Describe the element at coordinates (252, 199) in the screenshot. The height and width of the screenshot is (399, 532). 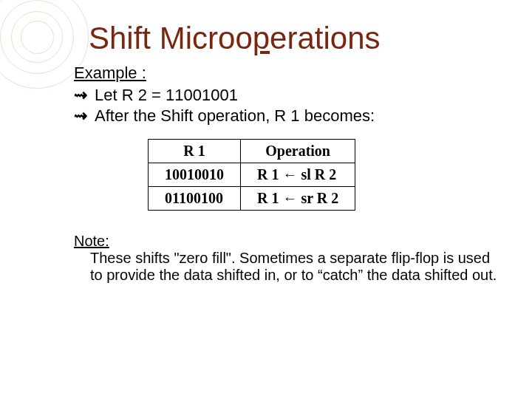
I see `table-row: 01100100 R 1 ← sr R 2` at that location.